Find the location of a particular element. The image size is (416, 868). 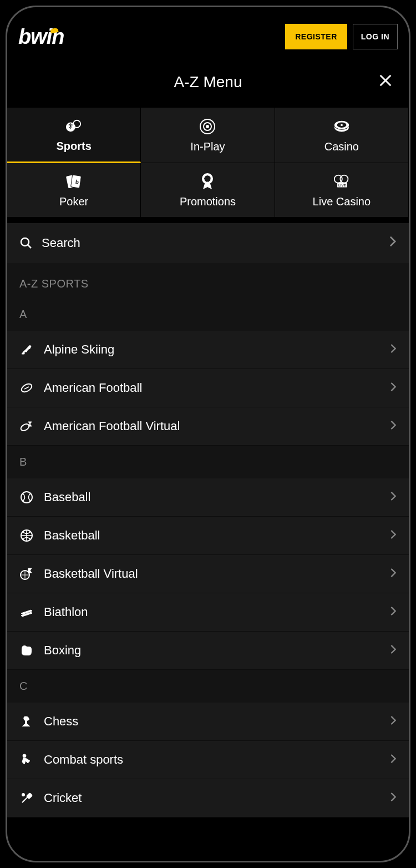

svg-text: LIVE is located at coordinates (342, 185).